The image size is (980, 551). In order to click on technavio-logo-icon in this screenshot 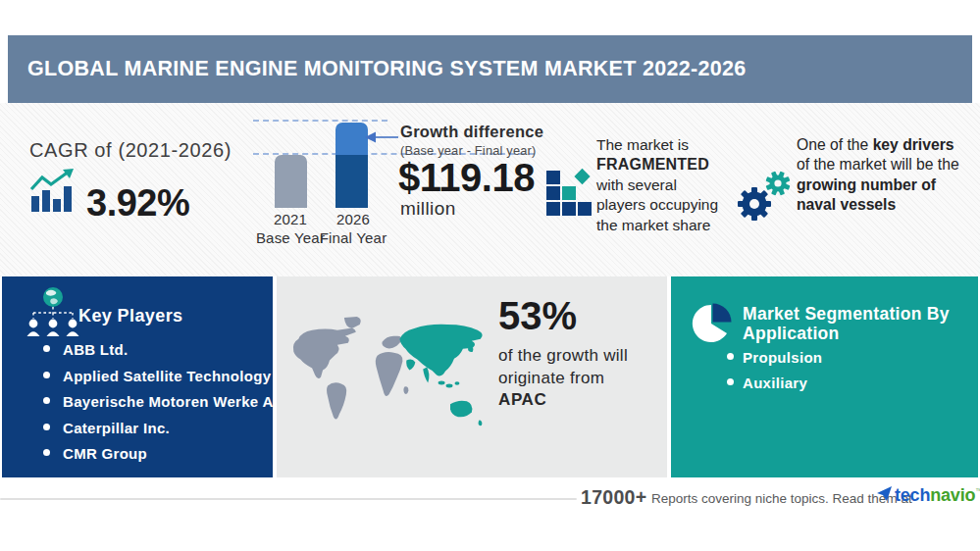, I will do `click(885, 496)`.